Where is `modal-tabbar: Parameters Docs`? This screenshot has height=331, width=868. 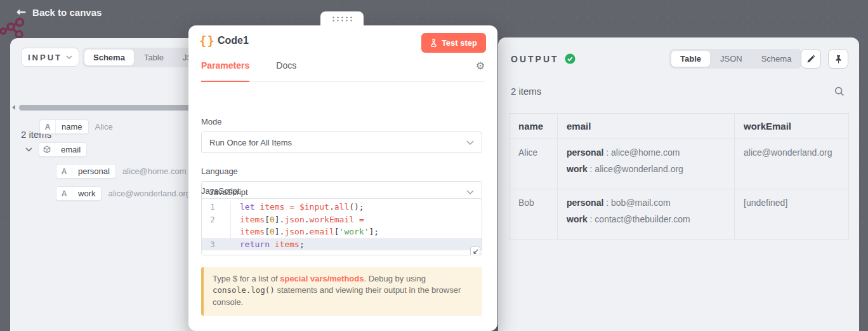 modal-tabbar: Parameters Docs is located at coordinates (343, 71).